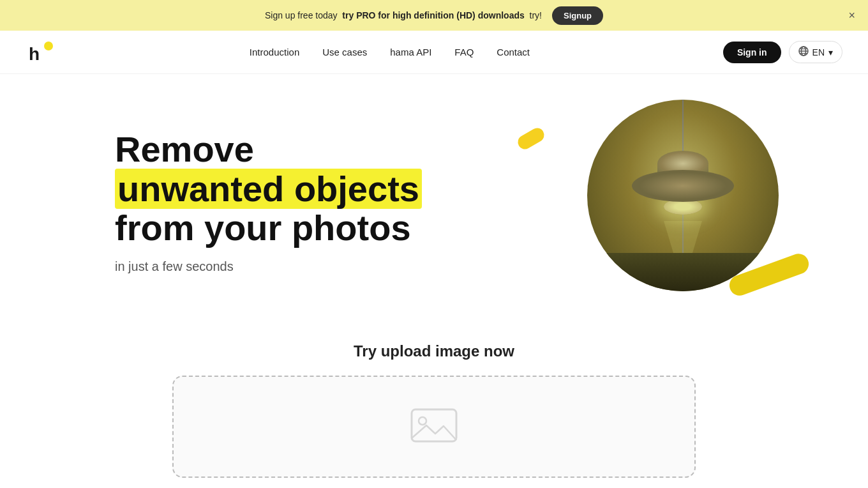 This screenshot has width=868, height=488. I want to click on upload-title: Try upload image now, so click(434, 351).